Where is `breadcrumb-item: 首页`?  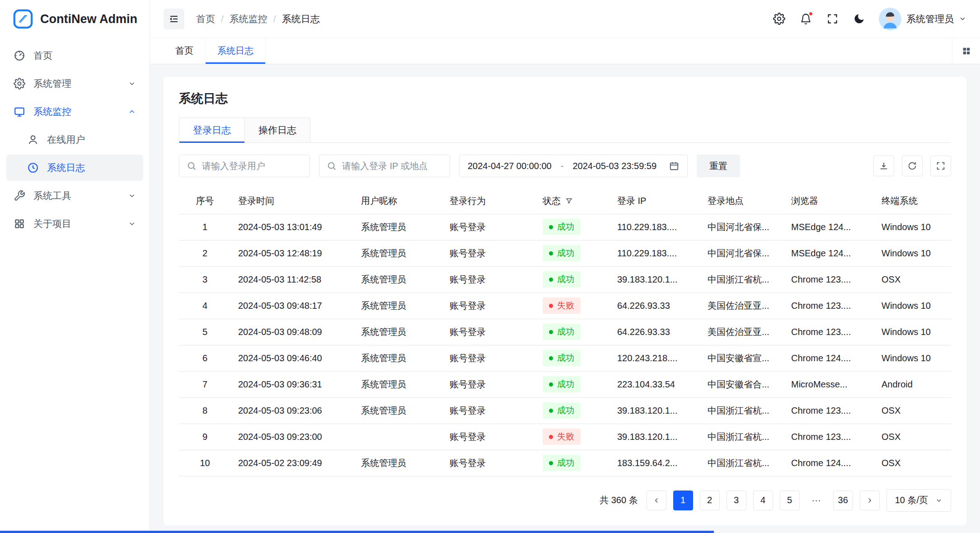 breadcrumb-item: 首页 is located at coordinates (206, 19).